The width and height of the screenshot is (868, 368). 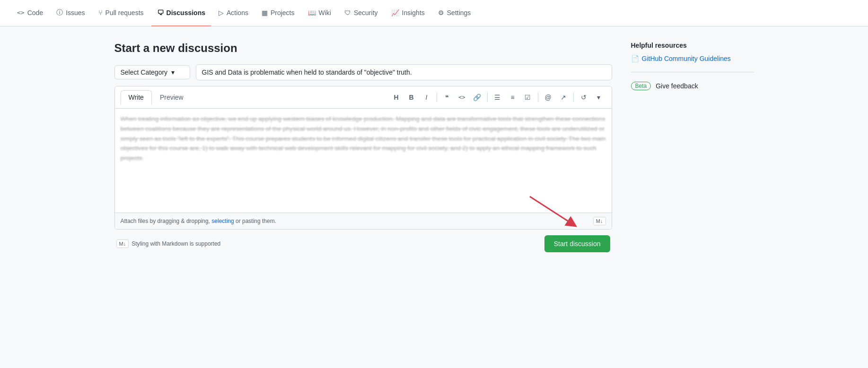 What do you see at coordinates (563, 97) in the screenshot?
I see `toolbar-reference-btn: ↗` at bounding box center [563, 97].